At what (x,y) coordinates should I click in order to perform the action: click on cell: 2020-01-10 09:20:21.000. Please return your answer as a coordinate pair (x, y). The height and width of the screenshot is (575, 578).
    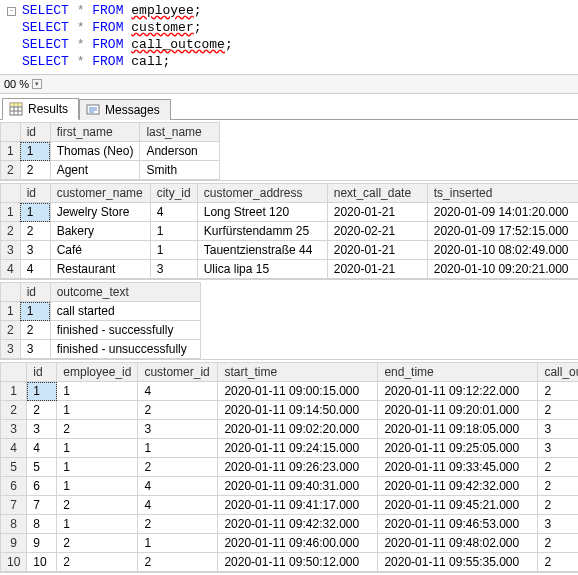
    Looking at the image, I should click on (502, 270).